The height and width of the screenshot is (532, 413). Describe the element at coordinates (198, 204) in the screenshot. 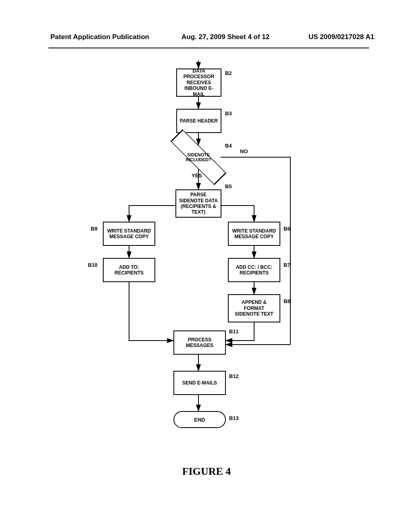

I see `step-b5-text: PARSE SIDENOTE DATA (RECIPIENTS & TEXT)` at that location.